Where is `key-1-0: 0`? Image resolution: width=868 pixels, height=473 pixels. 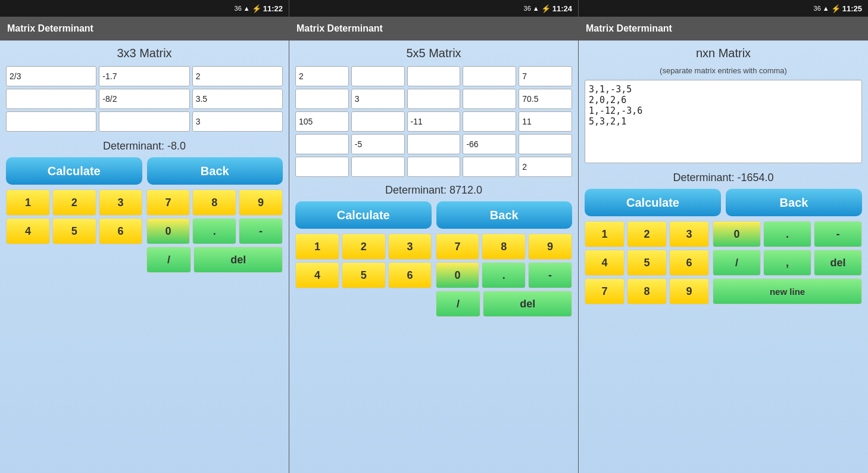 key-1-0: 0 is located at coordinates (168, 231).